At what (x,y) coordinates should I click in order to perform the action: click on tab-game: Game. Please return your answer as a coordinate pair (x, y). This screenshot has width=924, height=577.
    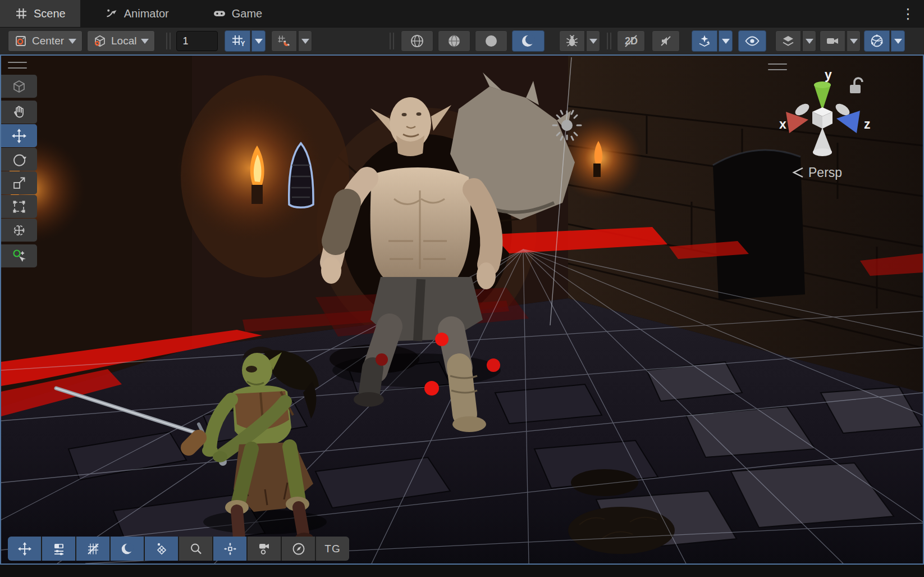
    Looking at the image, I should click on (237, 13).